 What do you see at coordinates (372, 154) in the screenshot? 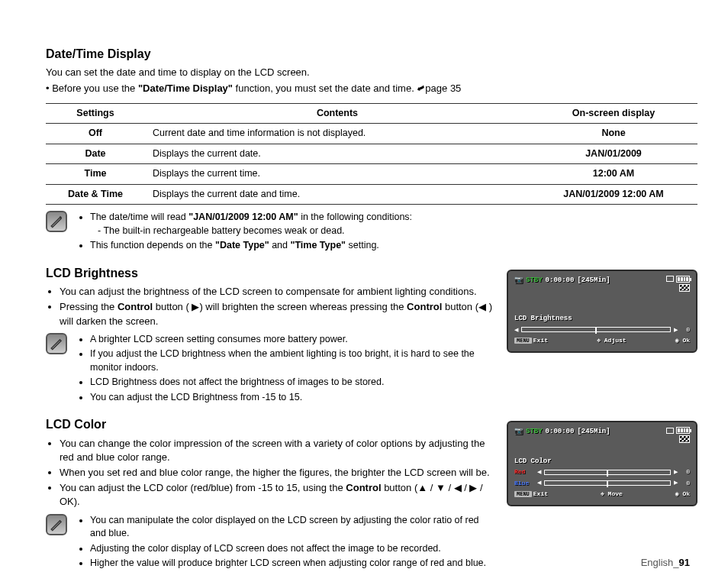
I see `table-row: Date Displays the current date. JAN/01/2…` at bounding box center [372, 154].